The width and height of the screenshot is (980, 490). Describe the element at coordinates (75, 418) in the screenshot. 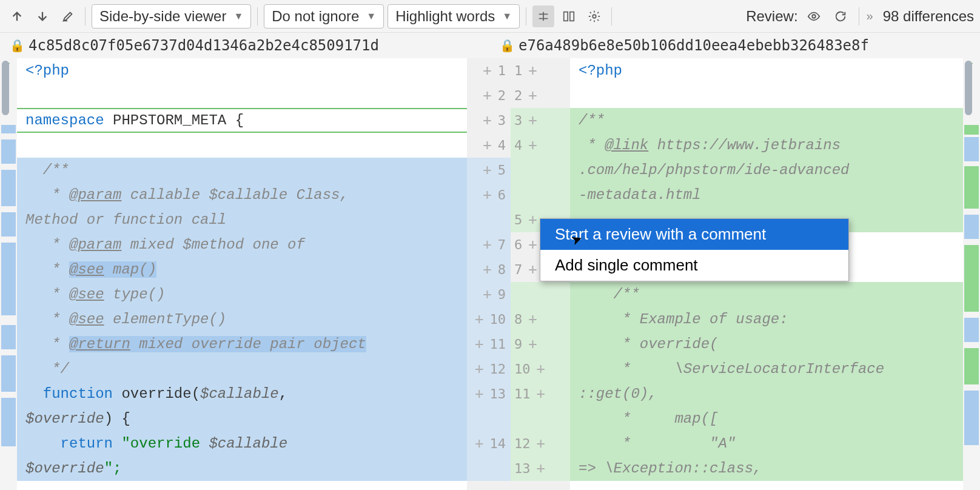

I see `code-line: $override) {` at that location.